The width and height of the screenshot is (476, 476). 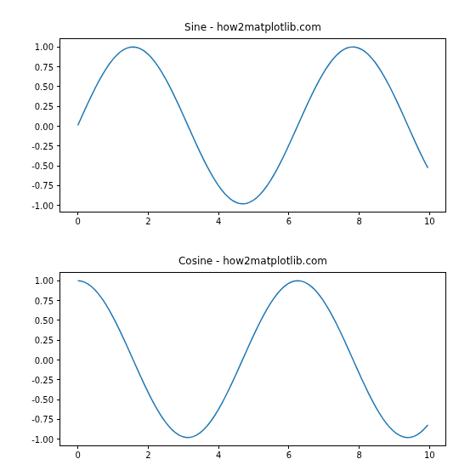 What do you see at coordinates (253, 261) in the screenshot?
I see `chart-title-cosine: Cosine - how2matplotlib.com` at bounding box center [253, 261].